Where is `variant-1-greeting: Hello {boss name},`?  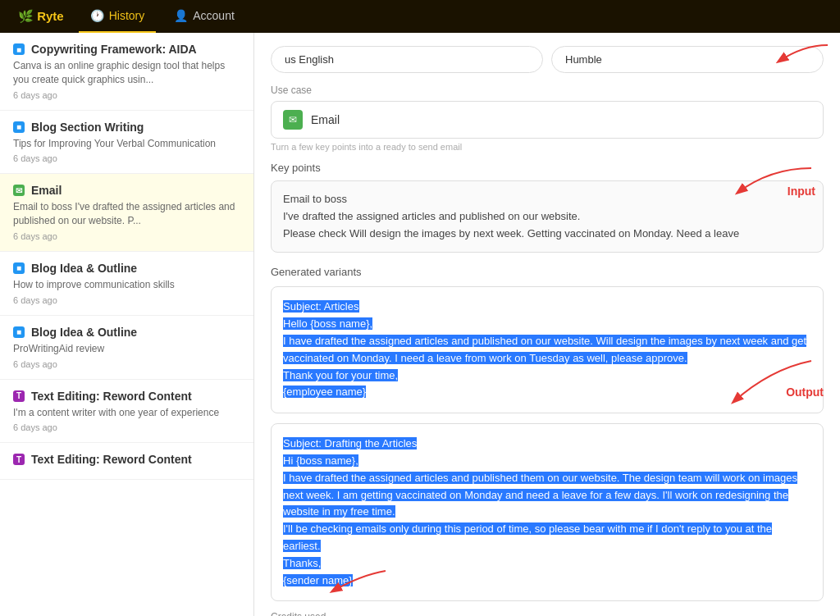 variant-1-greeting: Hello {boss name}, is located at coordinates (328, 323).